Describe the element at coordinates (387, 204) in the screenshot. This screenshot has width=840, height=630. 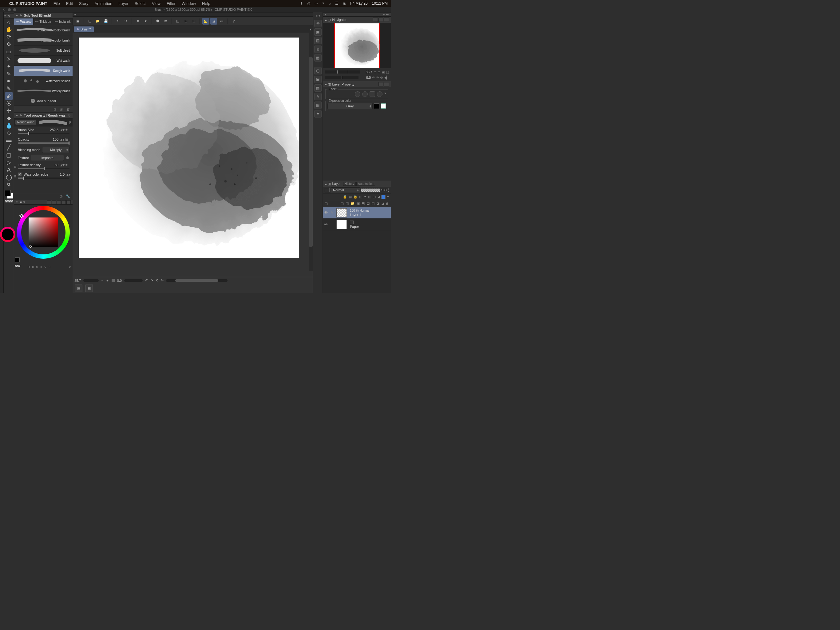
I see `delete-layer-icon: 🗑` at that location.